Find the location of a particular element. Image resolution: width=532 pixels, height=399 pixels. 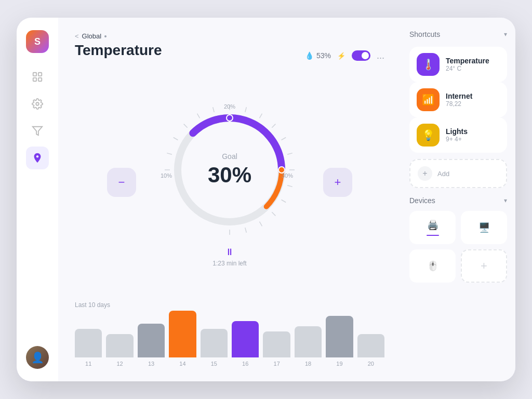

sidebar-item-settings is located at coordinates (37, 104).